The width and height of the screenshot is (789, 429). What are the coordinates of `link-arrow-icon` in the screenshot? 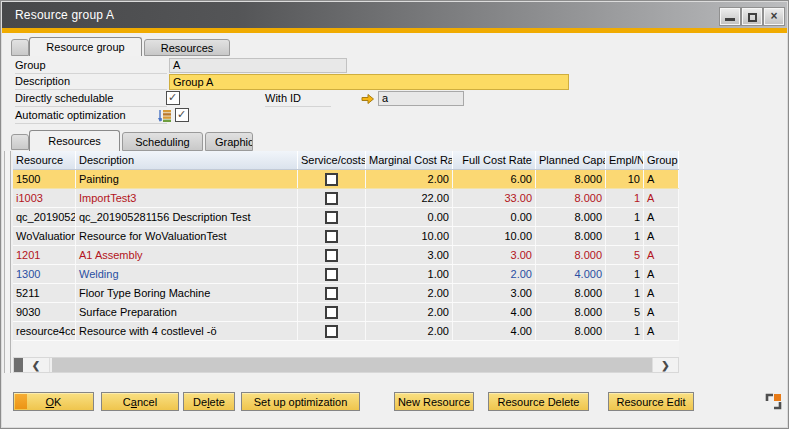 It's located at (368, 99).